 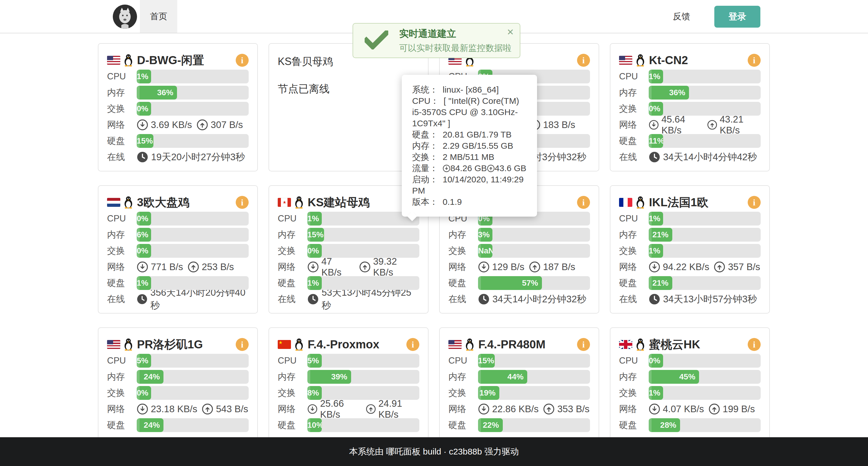 I want to click on disk-progress-track: 28%, so click(x=705, y=425).